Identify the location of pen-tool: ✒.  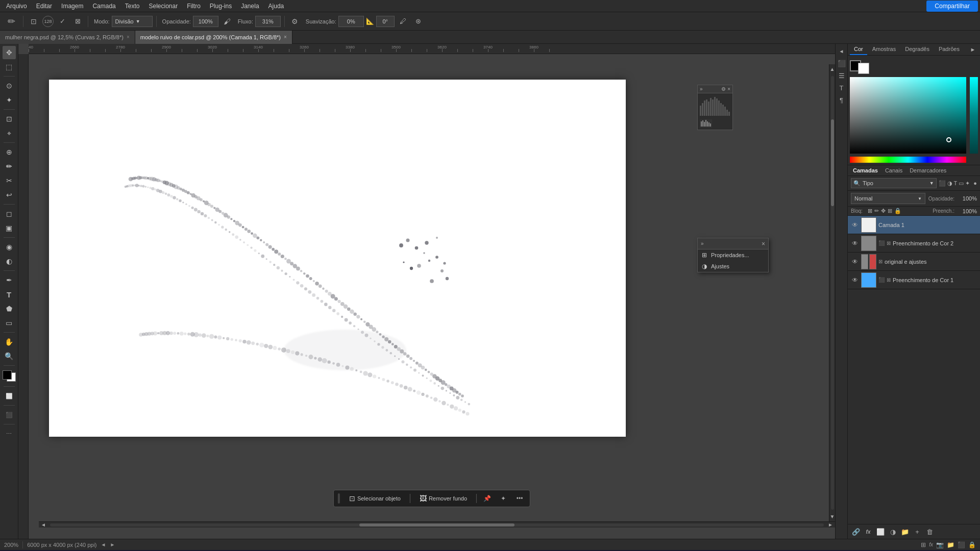
(9, 280).